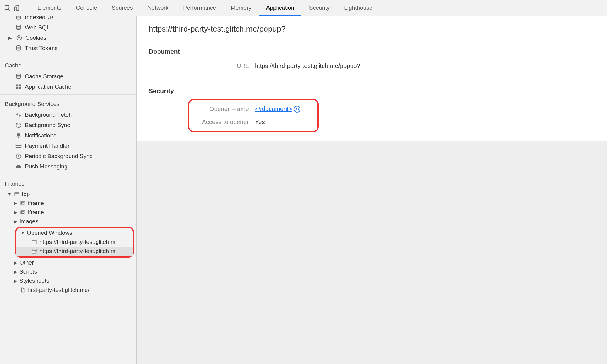  I want to click on tab-elements: Elements, so click(49, 8).